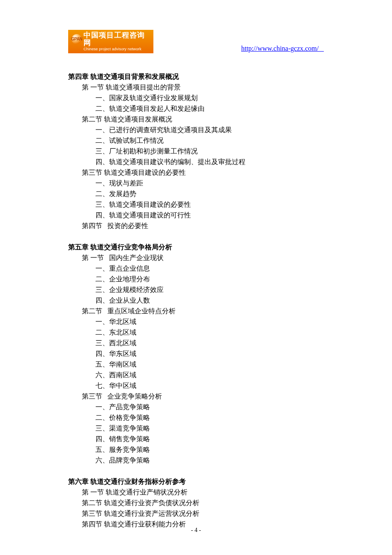 This screenshot has height=555, width=392. I want to click on section-title: 第二节 轨道交通行业资产负债状况分析, so click(203, 503).